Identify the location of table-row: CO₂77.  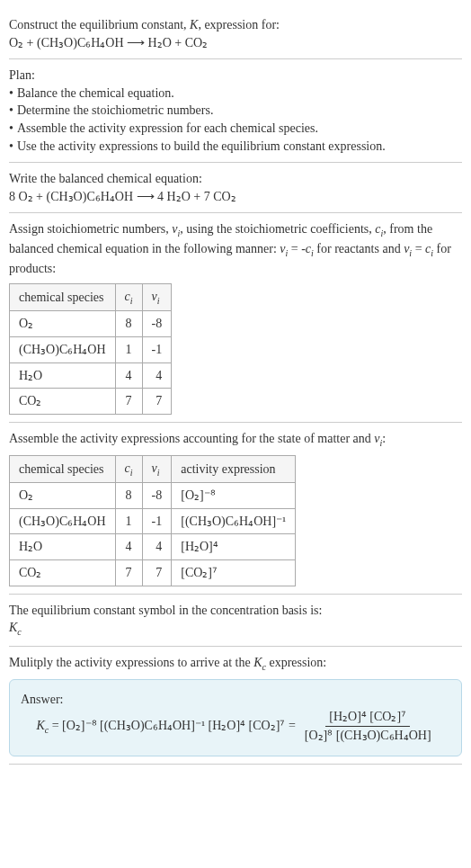
(91, 401).